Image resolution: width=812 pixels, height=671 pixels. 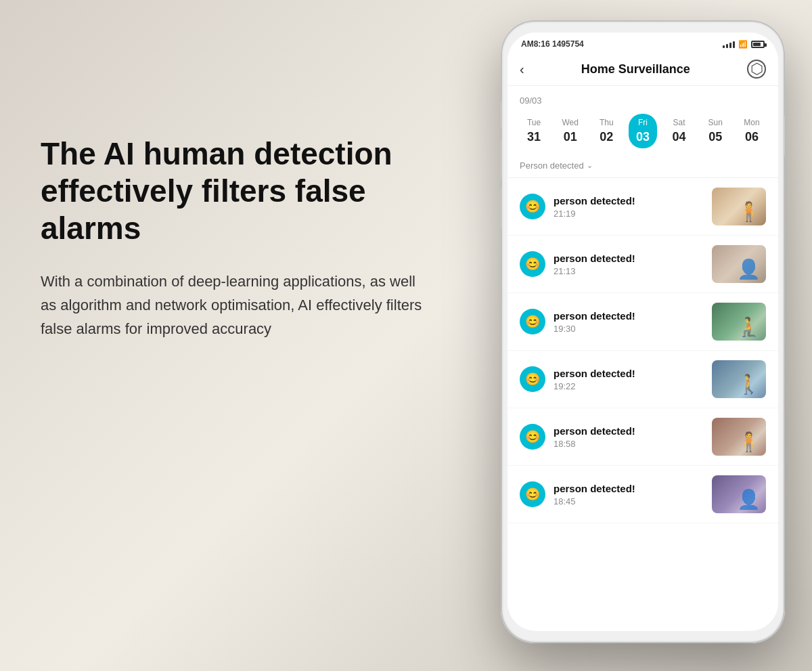 What do you see at coordinates (751, 123) in the screenshot?
I see `day-name: Mon` at bounding box center [751, 123].